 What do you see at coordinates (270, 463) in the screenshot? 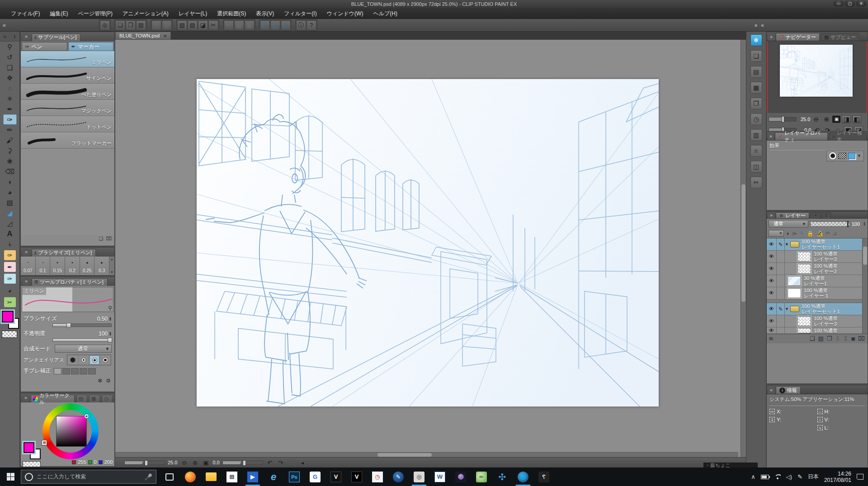
I see `rotate-ccw-icon: ↶` at bounding box center [270, 463].